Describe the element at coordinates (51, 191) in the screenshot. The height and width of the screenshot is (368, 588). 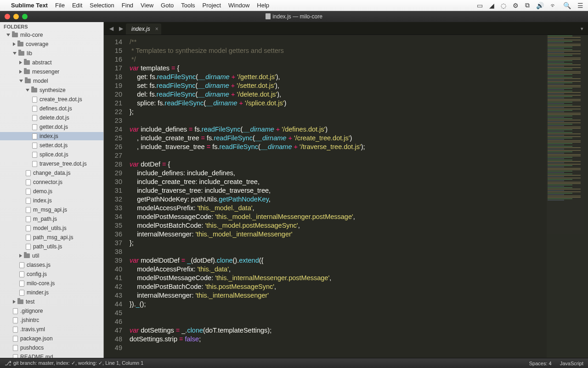
I see `file-demo-js: demo.js` at that location.